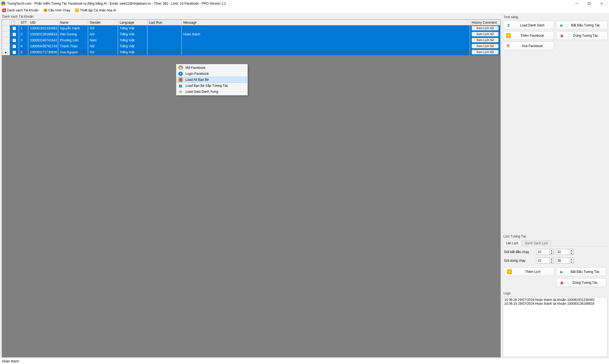 Image resolution: width=609 pixels, height=364 pixels. Describe the element at coordinates (528, 46) in the screenshot. I see `delete-facebook-button: Xóa Facebook` at that location.